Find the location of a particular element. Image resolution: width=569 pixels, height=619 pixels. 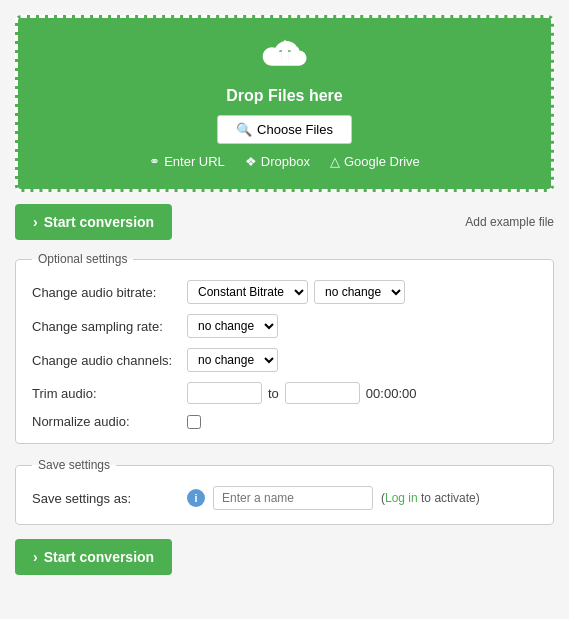

dropbox-link: ❖ Dropbox is located at coordinates (278, 162).